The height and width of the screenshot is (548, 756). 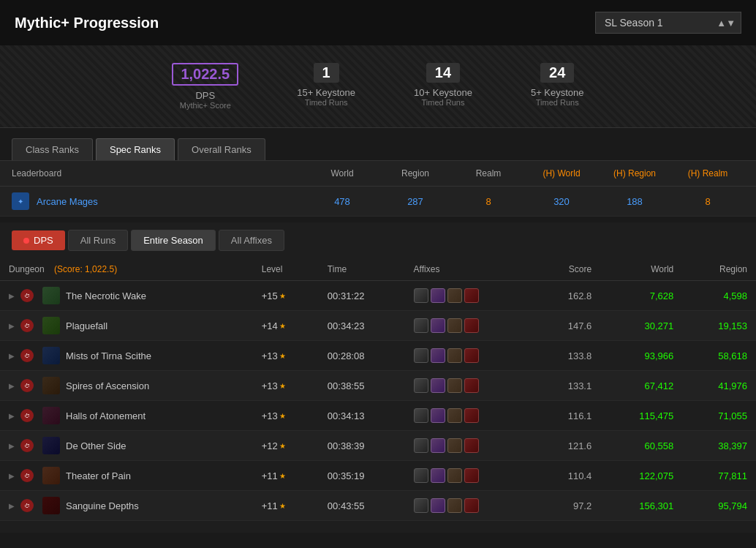 What do you see at coordinates (98, 476) in the screenshot?
I see `dungeon-name: Theater of Pain` at bounding box center [98, 476].